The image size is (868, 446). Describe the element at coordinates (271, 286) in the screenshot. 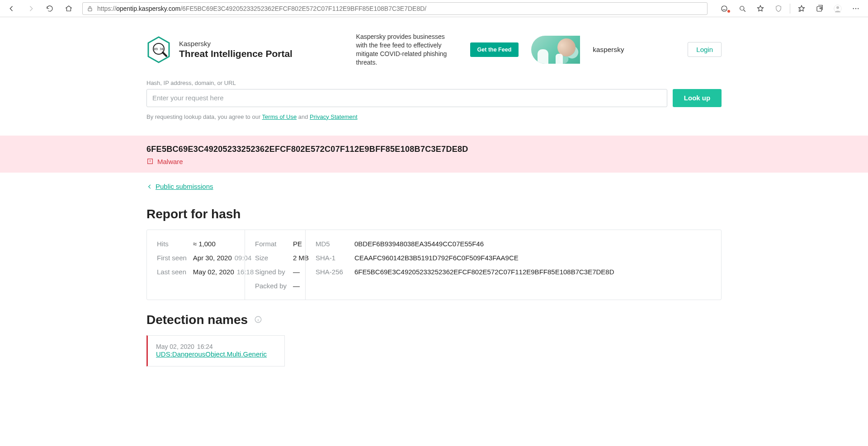

I see `packed-label: Packed by` at that location.